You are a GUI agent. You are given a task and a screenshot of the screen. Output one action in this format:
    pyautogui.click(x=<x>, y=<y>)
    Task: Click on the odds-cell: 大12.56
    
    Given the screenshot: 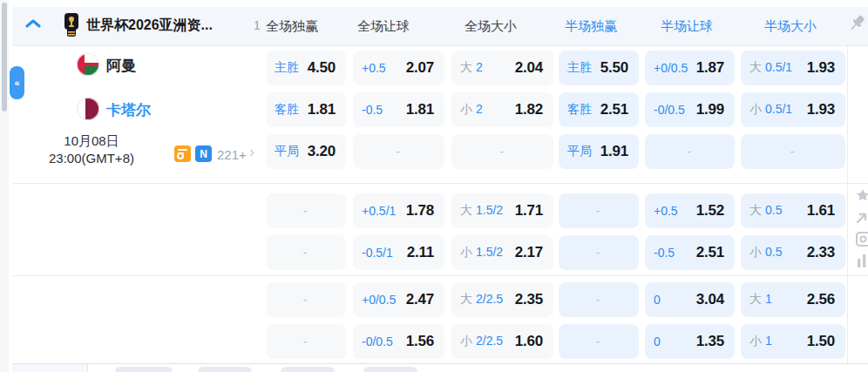 What is the action you would take?
    pyautogui.click(x=793, y=300)
    